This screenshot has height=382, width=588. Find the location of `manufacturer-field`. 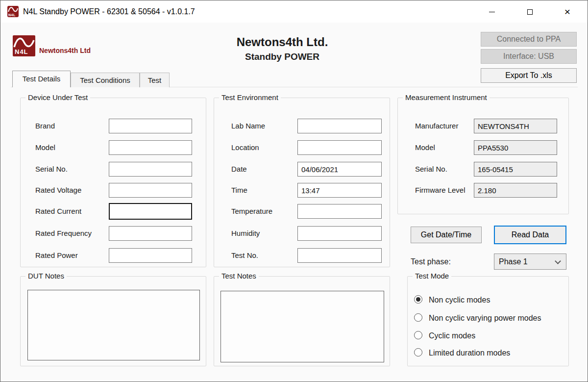

manufacturer-field is located at coordinates (515, 126).